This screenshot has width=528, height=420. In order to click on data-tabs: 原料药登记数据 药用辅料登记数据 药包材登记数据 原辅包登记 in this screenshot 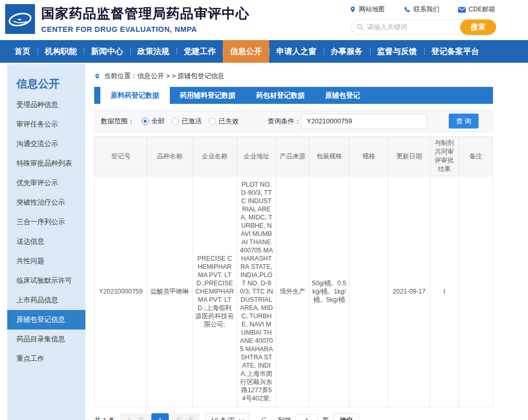, I will do `click(293, 96)`.